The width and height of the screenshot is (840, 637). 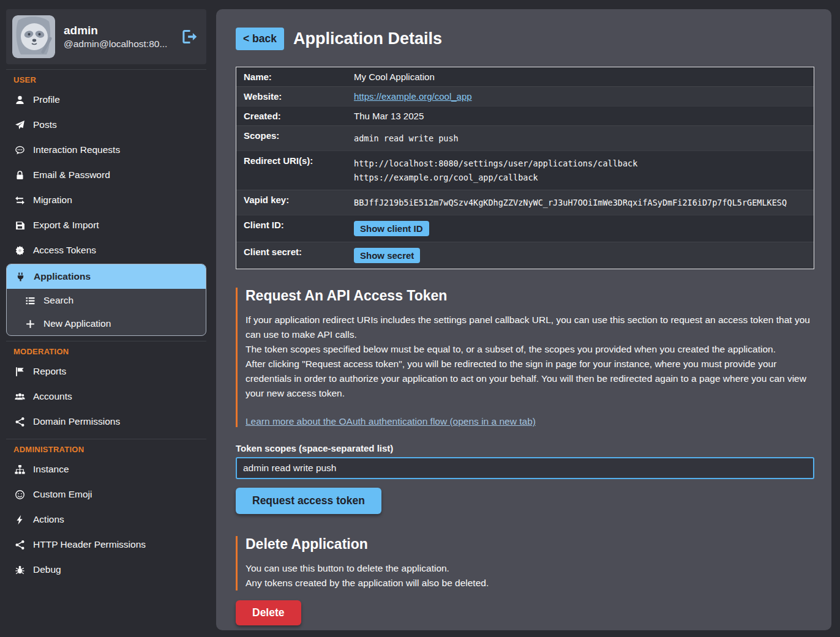 I want to click on row-label: Redirect URI(s):, so click(x=295, y=160).